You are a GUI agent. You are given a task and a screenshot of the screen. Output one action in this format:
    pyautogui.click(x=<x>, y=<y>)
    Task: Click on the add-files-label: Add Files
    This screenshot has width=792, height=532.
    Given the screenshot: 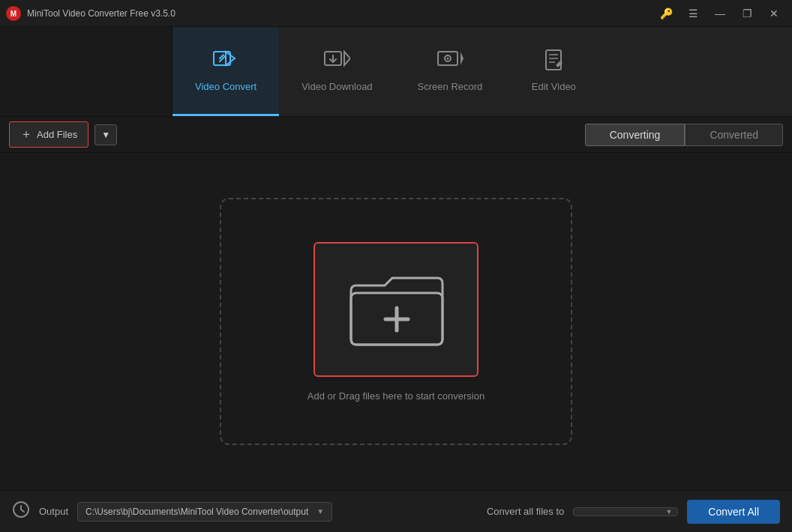 What is the action you would take?
    pyautogui.click(x=57, y=135)
    